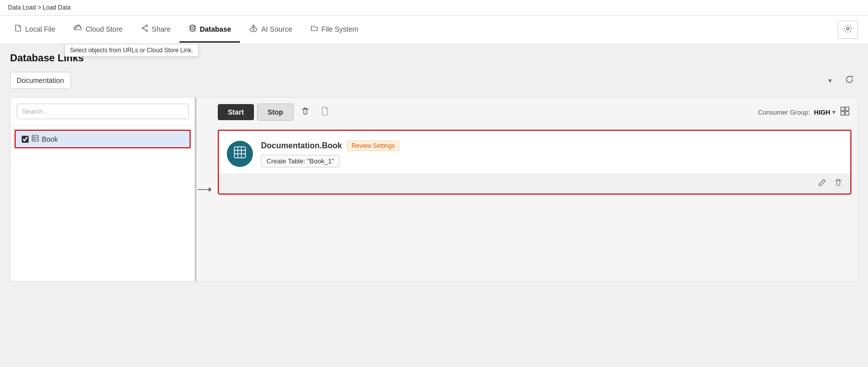 This screenshot has height=367, width=868. Describe the element at coordinates (305, 113) in the screenshot. I see `delete-toolbar-button` at that location.